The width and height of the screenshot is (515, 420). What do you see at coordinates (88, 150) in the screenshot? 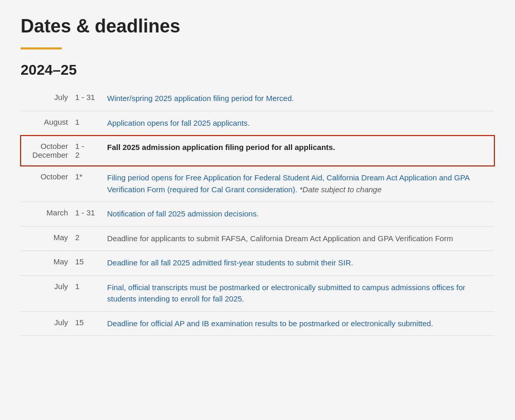
I see `day-cell: 1 -2` at bounding box center [88, 150].